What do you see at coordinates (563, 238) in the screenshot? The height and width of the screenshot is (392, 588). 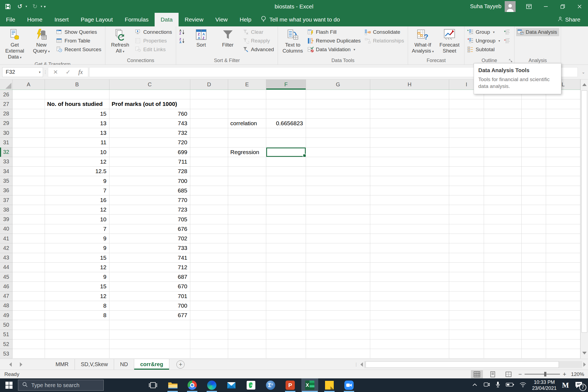 I see `cell-L41` at bounding box center [563, 238].